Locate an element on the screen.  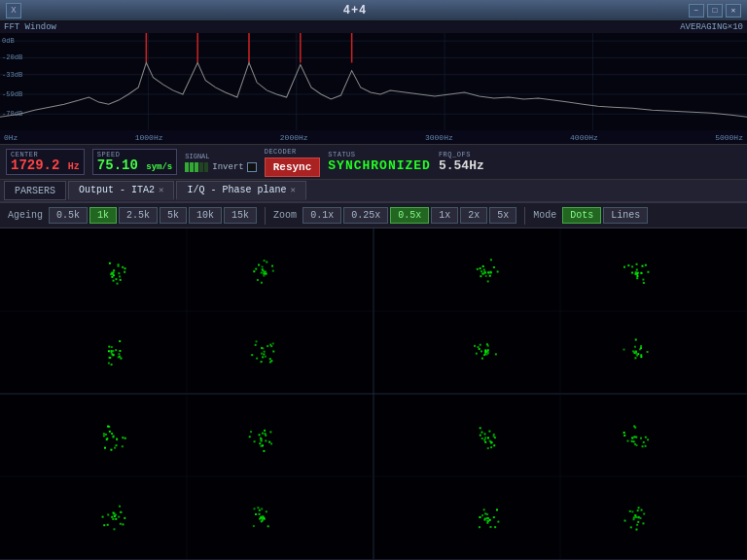
window-title: 4+4 is located at coordinates (356, 11).